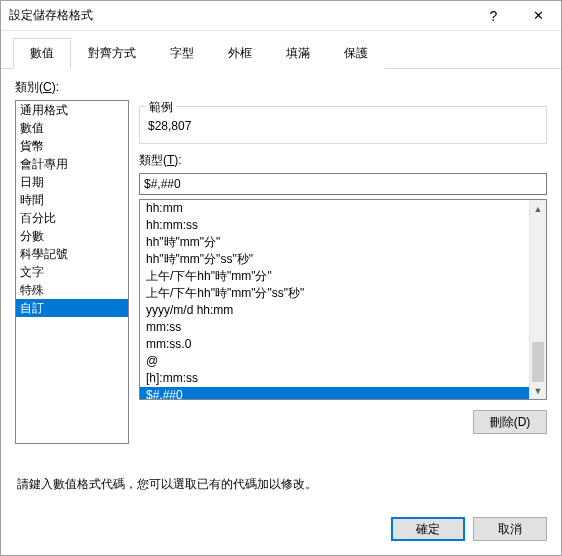 This screenshot has height=556, width=562. I want to click on delete-row: 刪除(D), so click(343, 422).